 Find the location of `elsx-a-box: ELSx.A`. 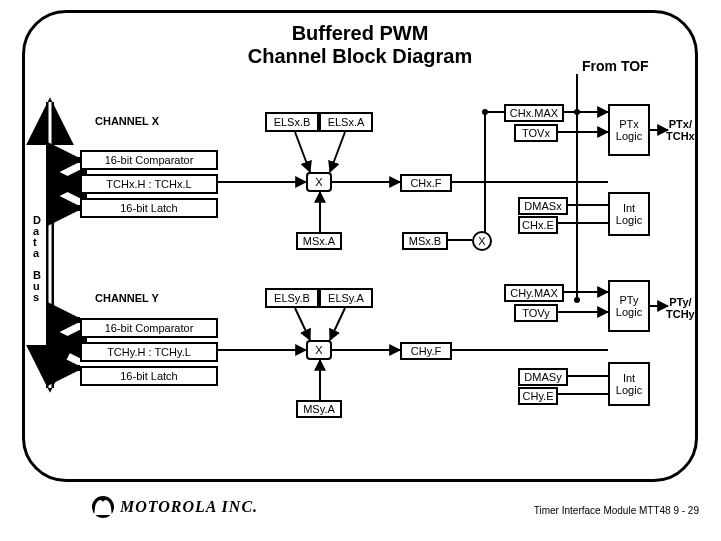

elsx-a-box: ELSx.A is located at coordinates (346, 122).